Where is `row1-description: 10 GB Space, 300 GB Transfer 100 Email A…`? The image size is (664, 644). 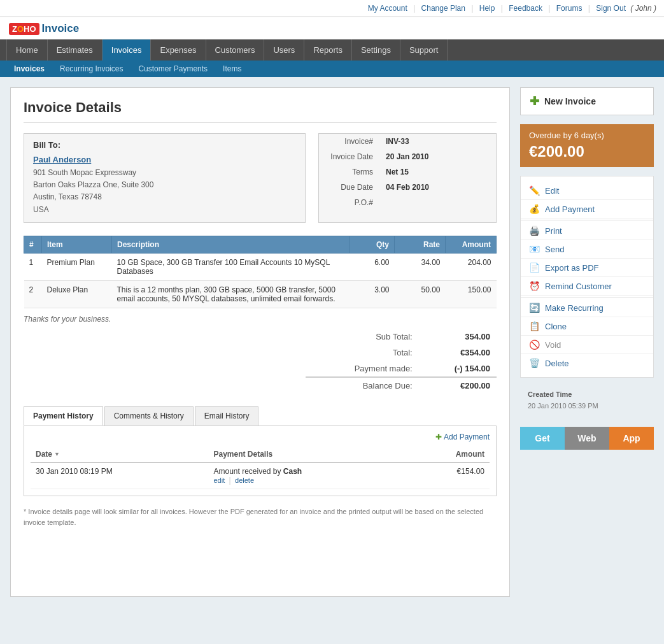 row1-description: 10 GB Space, 300 GB Transfer 100 Email A… is located at coordinates (231, 266).